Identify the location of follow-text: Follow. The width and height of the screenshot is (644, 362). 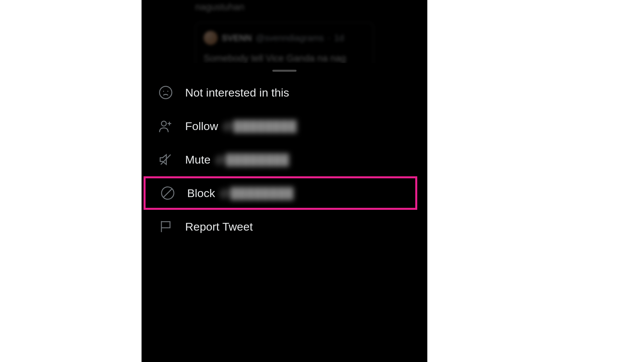
(202, 126).